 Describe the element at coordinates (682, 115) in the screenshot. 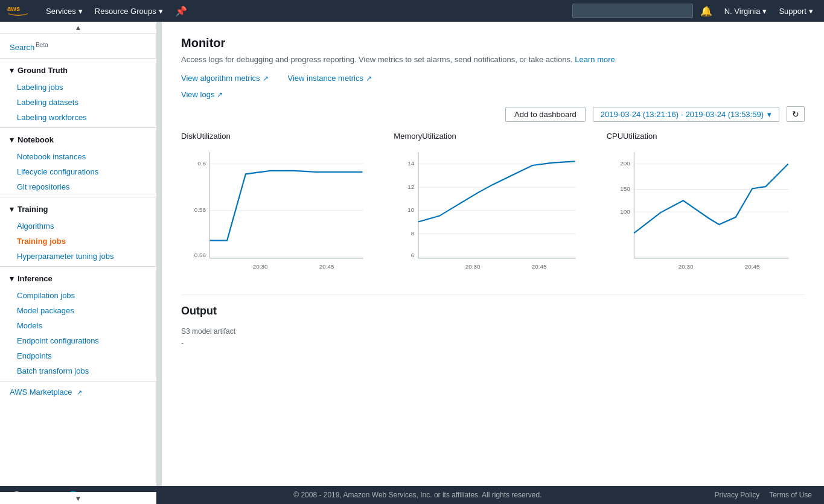

I see `date-range-label: 2019-03-24 (13:21:16) - 2019-03-24 (13:5…` at that location.